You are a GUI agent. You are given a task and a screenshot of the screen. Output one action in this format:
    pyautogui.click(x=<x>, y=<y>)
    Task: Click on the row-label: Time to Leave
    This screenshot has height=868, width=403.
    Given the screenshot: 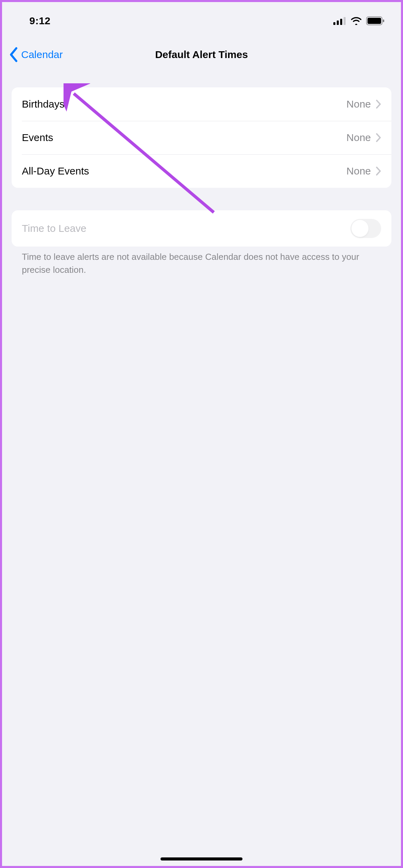 What is the action you would take?
    pyautogui.click(x=54, y=228)
    